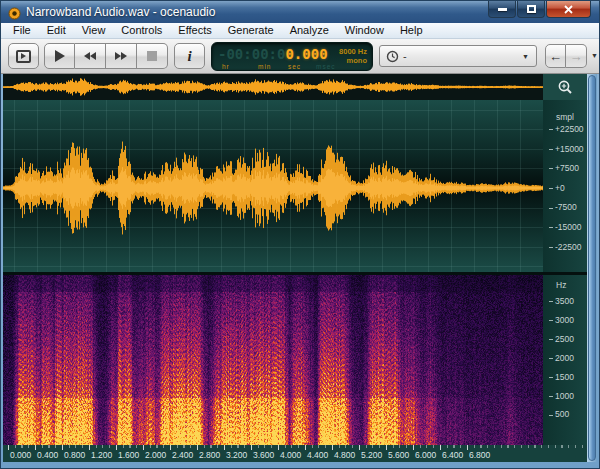 The width and height of the screenshot is (600, 469). Describe the element at coordinates (556, 56) in the screenshot. I see `back-button: ←` at that location.